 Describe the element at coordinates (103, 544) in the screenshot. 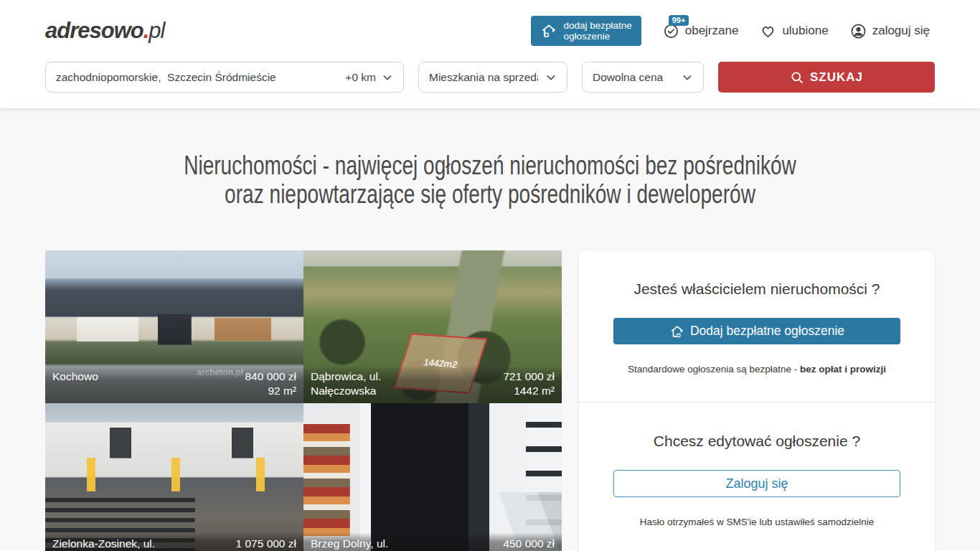

I see `listing-location: Zielonka-Zosinek, ul.` at that location.